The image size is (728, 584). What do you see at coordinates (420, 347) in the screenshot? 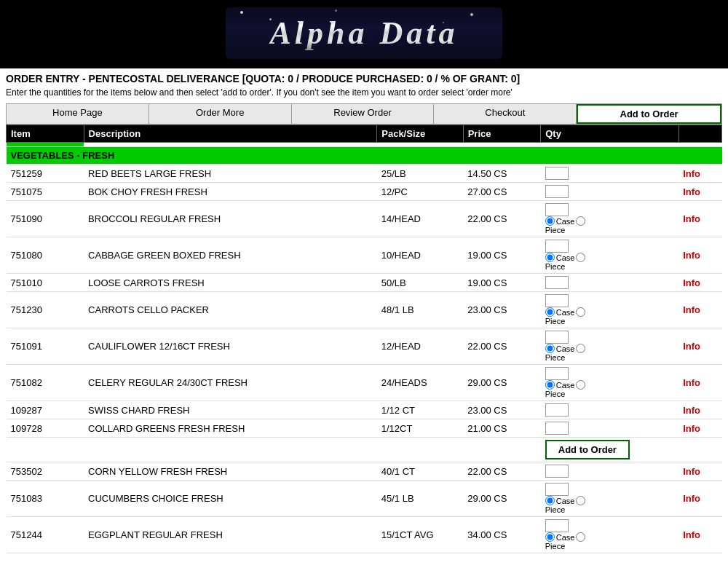
I see `item-pack: 12/HEAD` at bounding box center [420, 347].